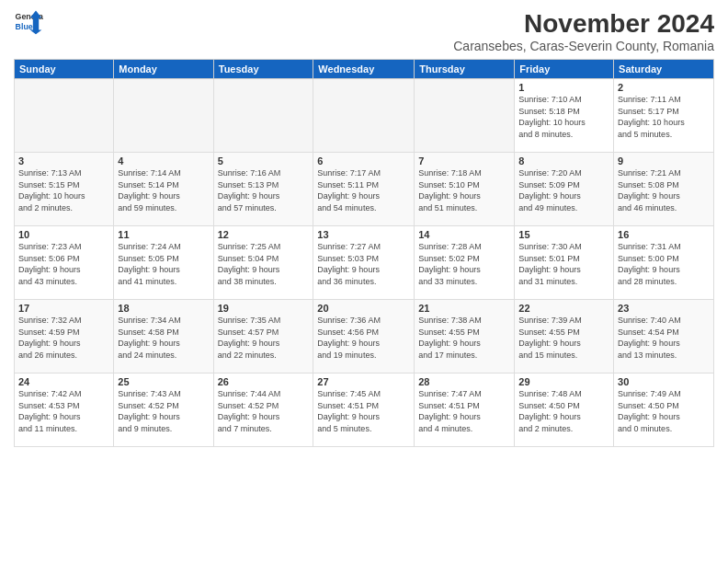 This screenshot has height=563, width=728. I want to click on day-cell: 2Sunrise: 7:11 AM Sunset: 5:17 PM Daylig…, so click(664, 116).